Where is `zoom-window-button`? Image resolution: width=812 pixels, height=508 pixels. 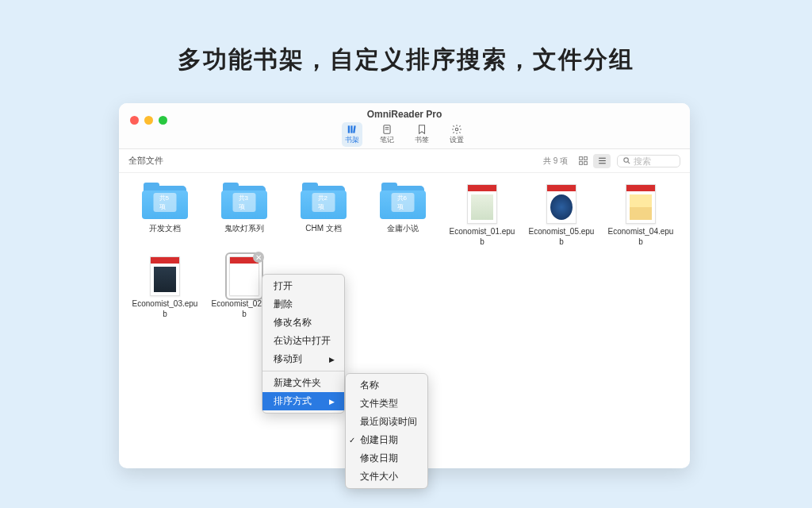 zoom-window-button is located at coordinates (163, 121).